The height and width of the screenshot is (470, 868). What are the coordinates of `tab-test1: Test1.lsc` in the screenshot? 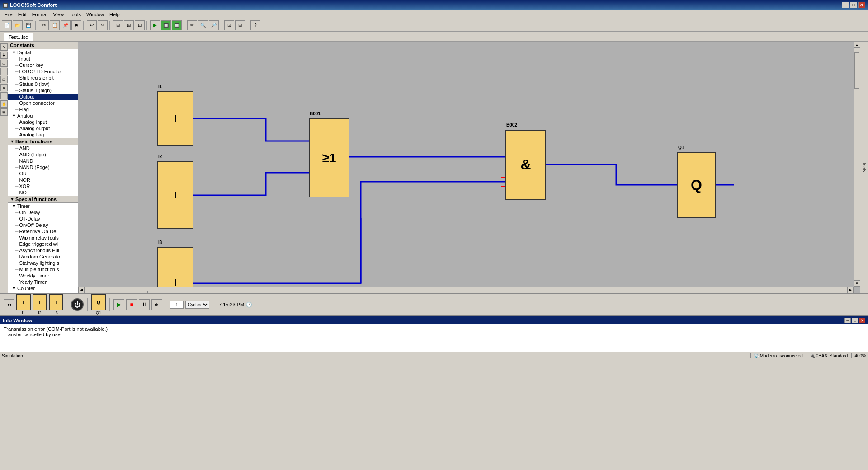 It's located at (18, 37).